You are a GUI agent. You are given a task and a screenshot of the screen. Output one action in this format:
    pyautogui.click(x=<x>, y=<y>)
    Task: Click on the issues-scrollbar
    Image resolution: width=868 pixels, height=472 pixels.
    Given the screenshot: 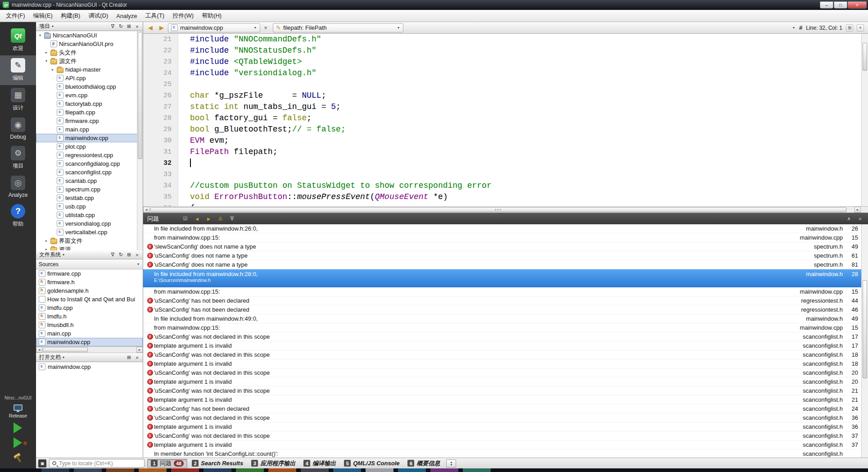 What is the action you would take?
    pyautogui.click(x=864, y=341)
    